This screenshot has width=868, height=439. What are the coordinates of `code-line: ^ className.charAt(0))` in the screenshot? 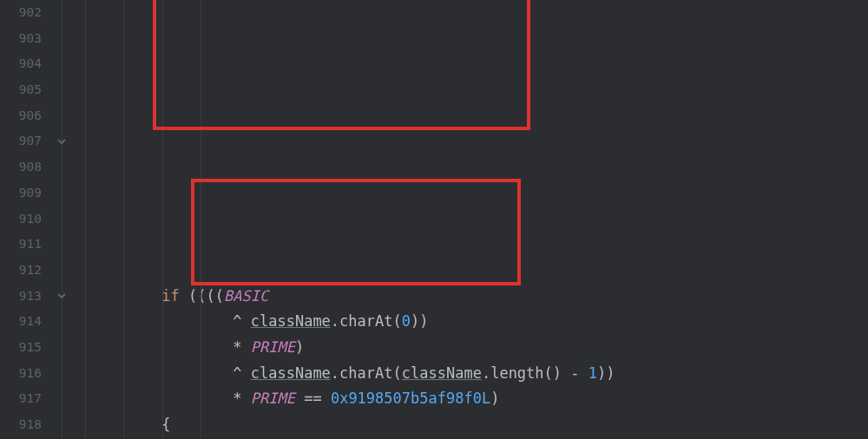 It's located at (470, 322).